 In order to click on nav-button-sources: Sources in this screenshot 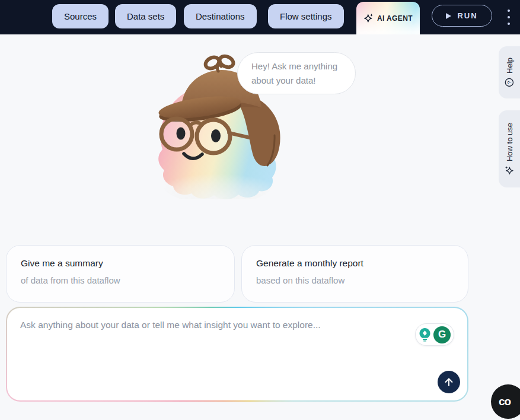, I will do `click(81, 17)`.